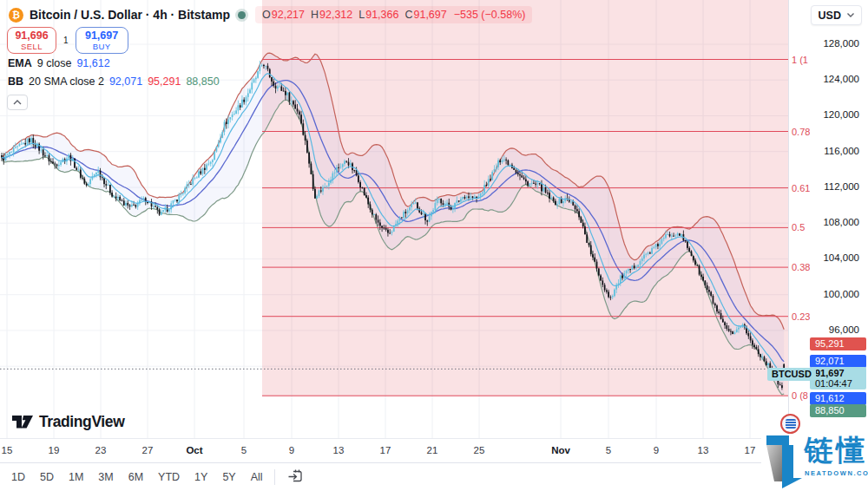  What do you see at coordinates (800, 132) in the screenshot?
I see `fib-level-label: 0.78` at bounding box center [800, 132].